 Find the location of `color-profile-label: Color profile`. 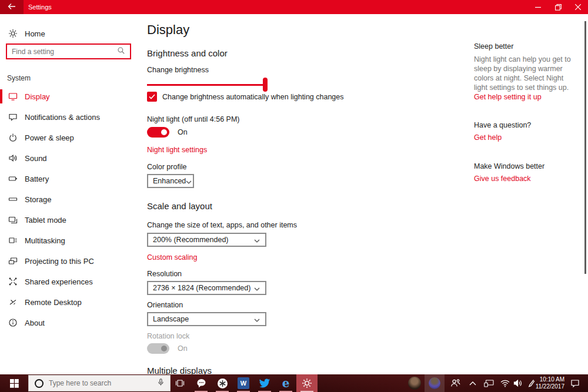

color-profile-label: Color profile is located at coordinates (167, 167).